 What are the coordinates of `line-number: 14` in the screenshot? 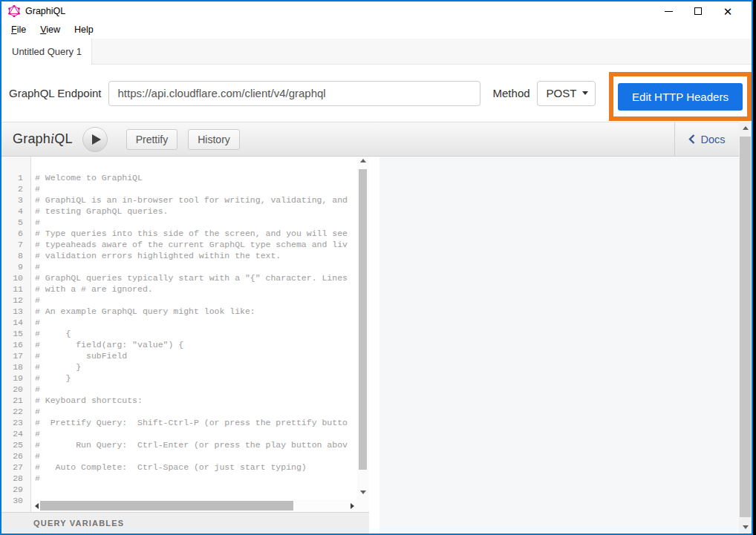 It's located at (16, 322).